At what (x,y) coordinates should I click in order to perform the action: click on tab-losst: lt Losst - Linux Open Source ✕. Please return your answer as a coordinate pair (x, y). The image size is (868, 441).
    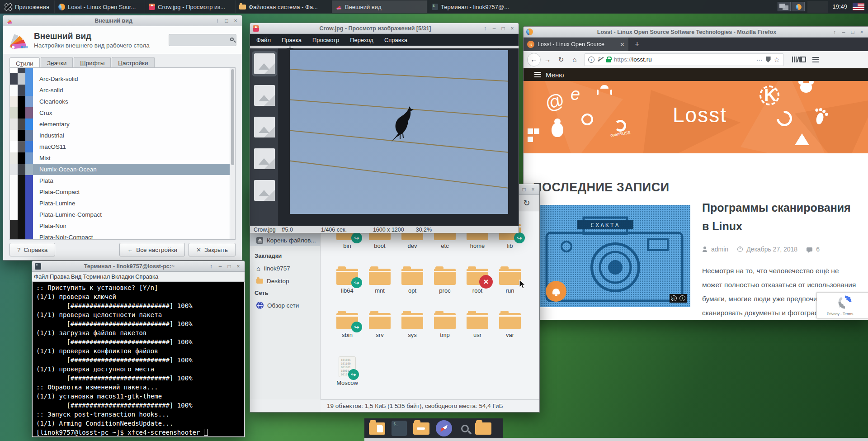
    Looking at the image, I should click on (576, 44).